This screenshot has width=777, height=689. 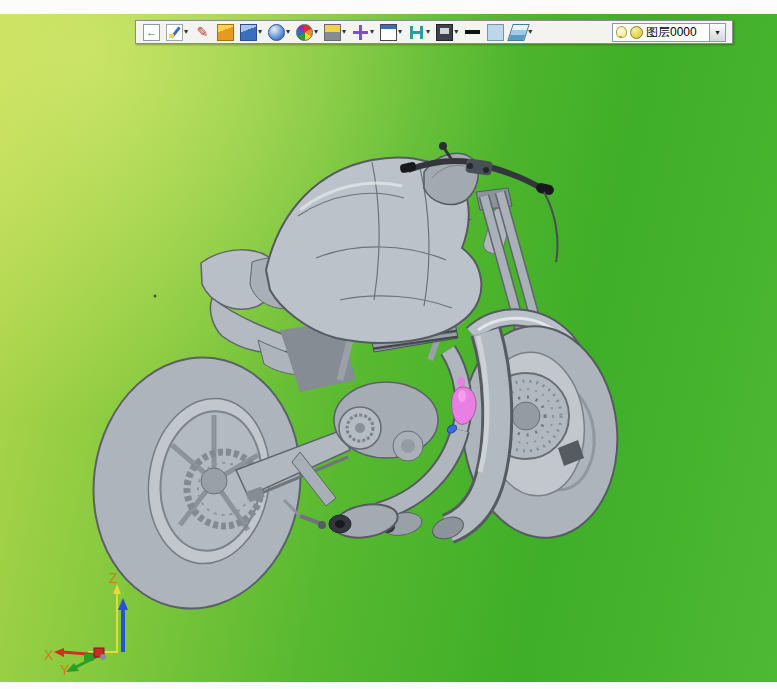 What do you see at coordinates (676, 32) in the screenshot?
I see `layer-select-value: 图层0000` at bounding box center [676, 32].